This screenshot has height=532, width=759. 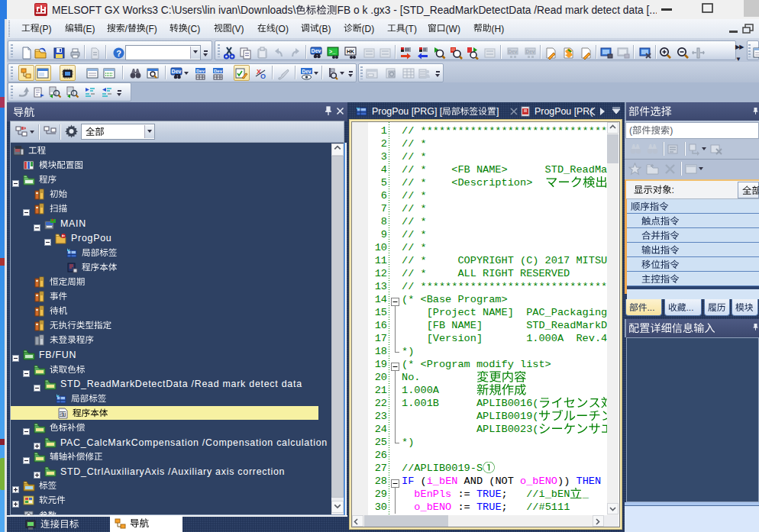 I want to click on svg-text: HK, so click(x=350, y=52).